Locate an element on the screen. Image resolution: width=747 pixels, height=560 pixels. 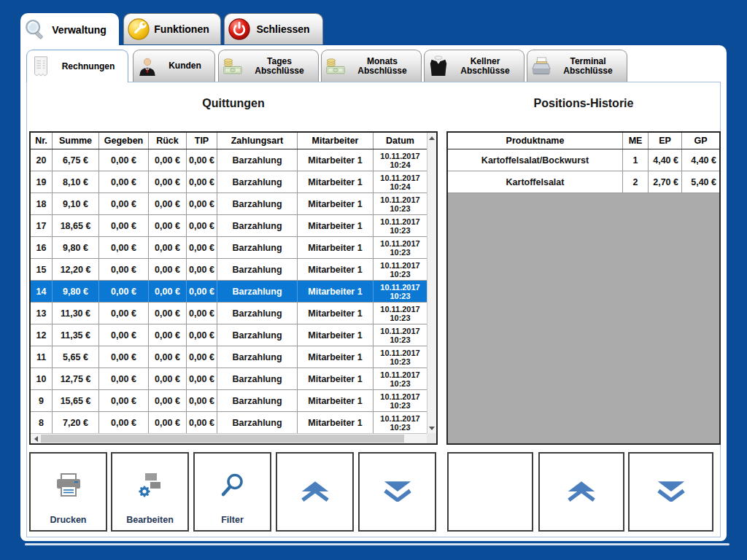
receipts-horizontal-scrollbar is located at coordinates (233, 438).